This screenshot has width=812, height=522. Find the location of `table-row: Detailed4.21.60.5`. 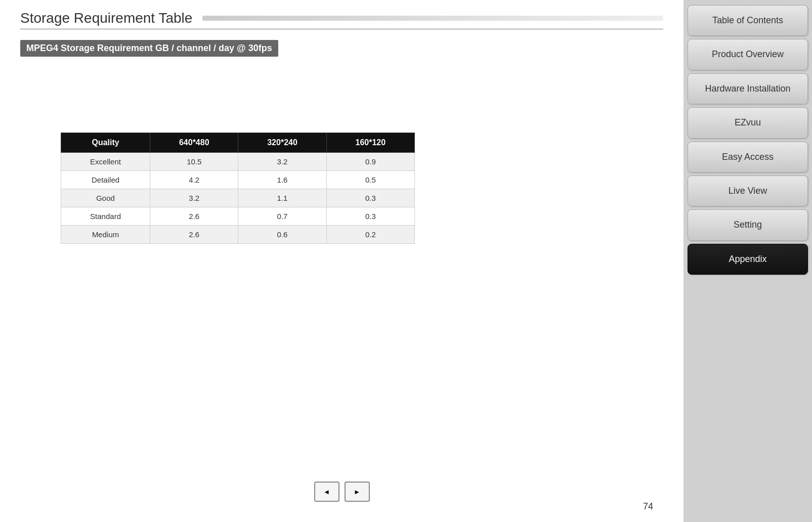

table-row: Detailed4.21.60.5 is located at coordinates (238, 180).